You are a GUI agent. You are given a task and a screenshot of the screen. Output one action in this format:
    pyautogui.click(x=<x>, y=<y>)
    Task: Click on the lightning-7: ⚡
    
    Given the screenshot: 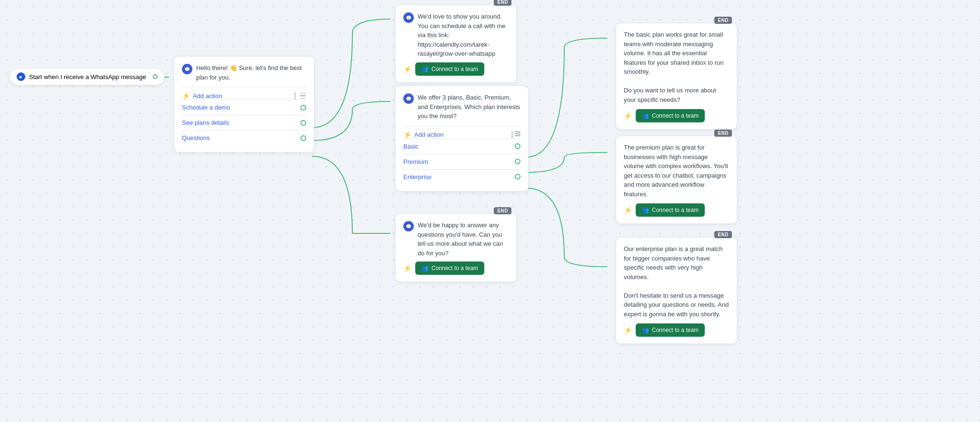 What is the action you would take?
    pyautogui.click(x=628, y=330)
    